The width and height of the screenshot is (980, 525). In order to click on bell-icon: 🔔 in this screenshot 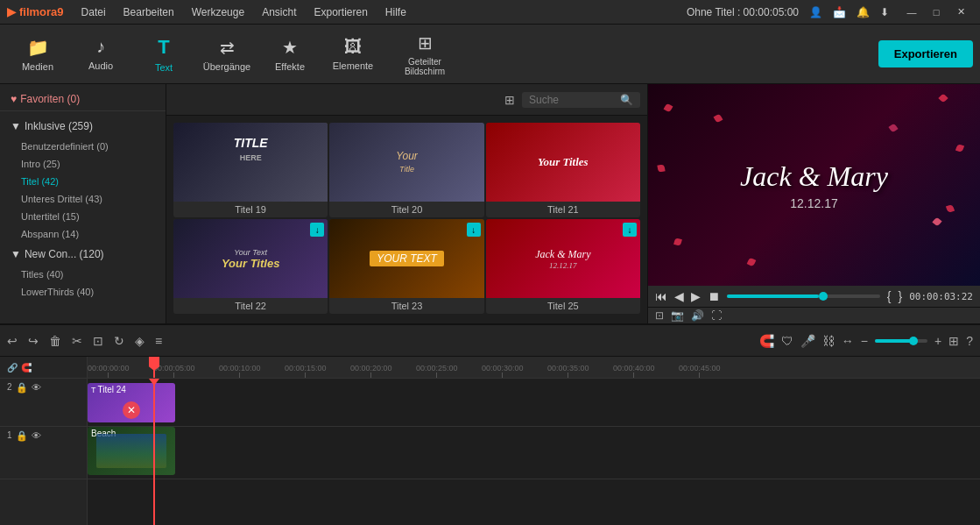, I will do `click(864, 12)`.